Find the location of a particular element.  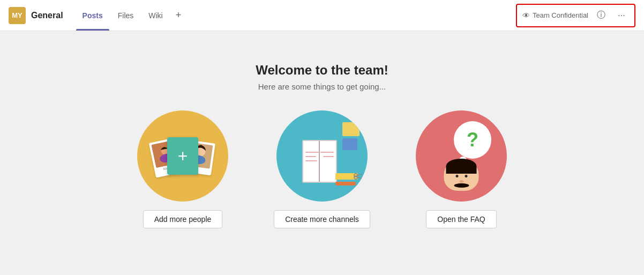

character-nose is located at coordinates (461, 181).